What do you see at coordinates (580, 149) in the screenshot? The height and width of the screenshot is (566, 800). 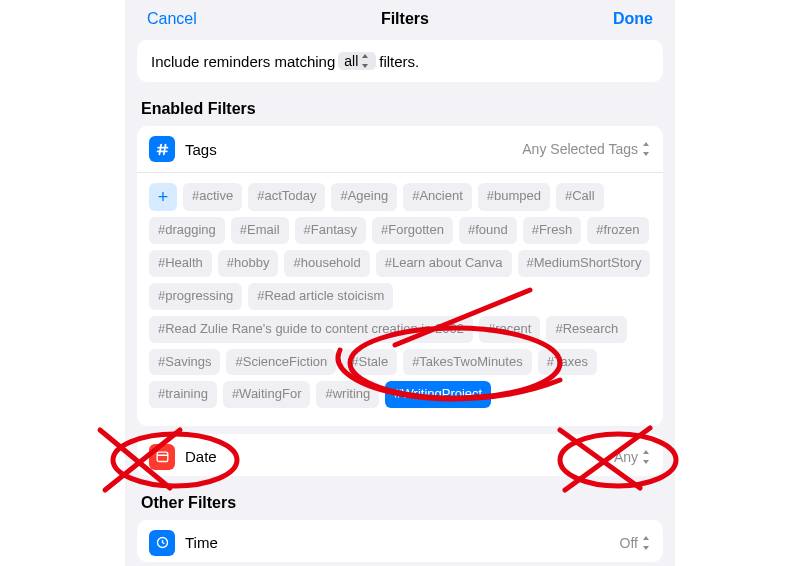 I see `tags-mode-label: Any Selected Tags` at bounding box center [580, 149].